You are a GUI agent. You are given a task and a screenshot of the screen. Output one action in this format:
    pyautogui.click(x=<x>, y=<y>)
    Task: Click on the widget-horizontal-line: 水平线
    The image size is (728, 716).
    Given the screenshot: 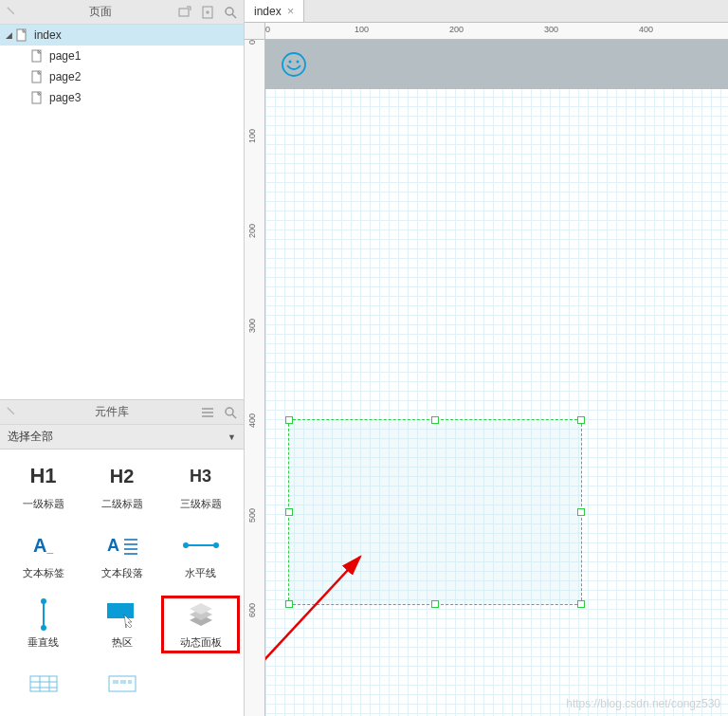 What is the action you would take?
    pyautogui.click(x=201, y=556)
    